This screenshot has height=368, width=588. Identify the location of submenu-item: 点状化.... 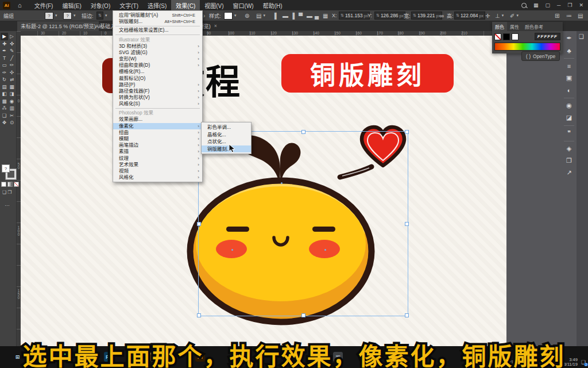
(226, 141).